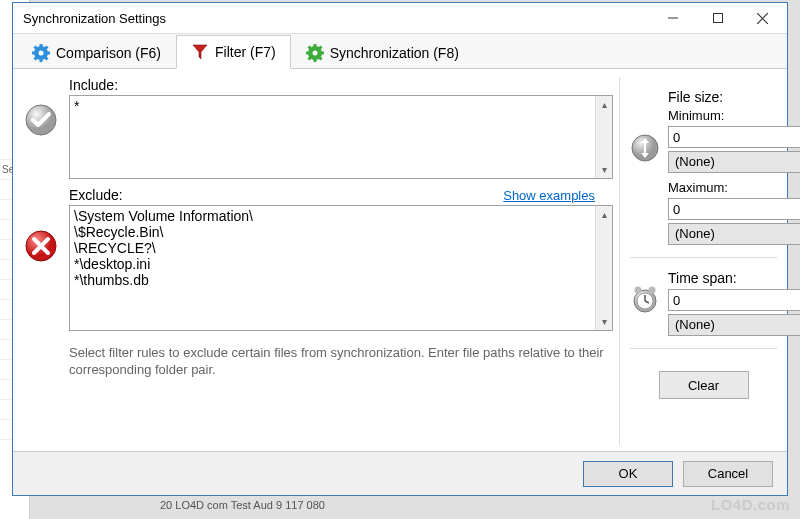 The width and height of the screenshot is (800, 519). I want to click on maximize-button, so click(718, 18).